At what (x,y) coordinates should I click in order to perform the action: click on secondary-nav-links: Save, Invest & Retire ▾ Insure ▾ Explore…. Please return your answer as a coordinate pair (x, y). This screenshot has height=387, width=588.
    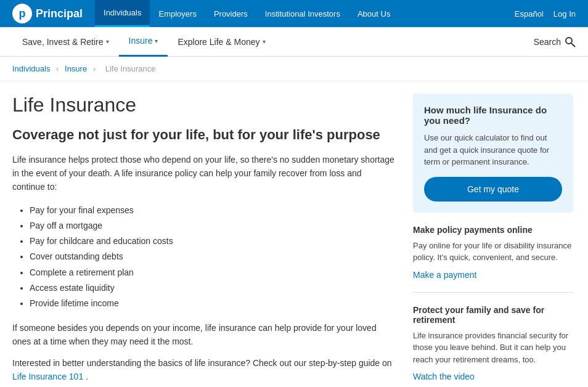
    Looking at the image, I should click on (273, 42).